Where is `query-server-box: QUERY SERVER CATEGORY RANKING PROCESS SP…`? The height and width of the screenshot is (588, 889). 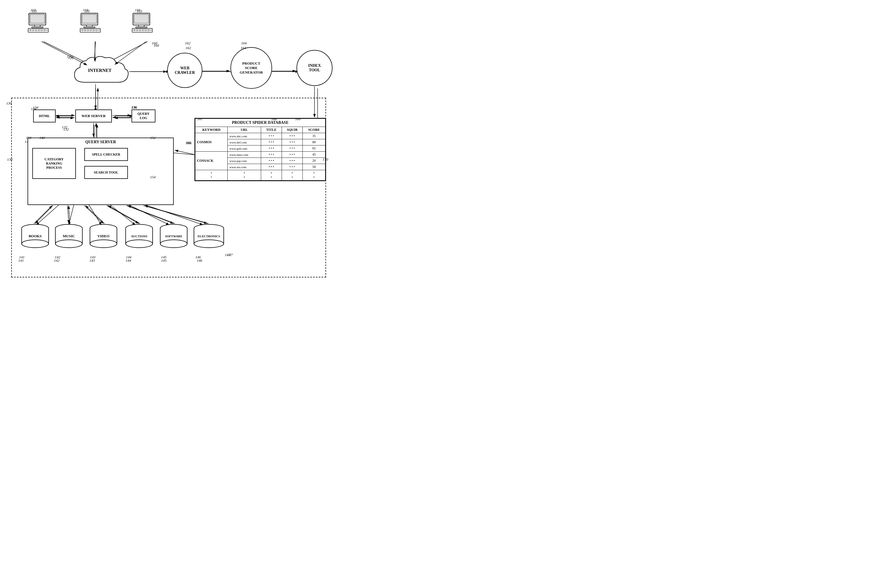 query-server-box: QUERY SERVER CATEGORY RANKING PROCESS SP… is located at coordinates (101, 171).